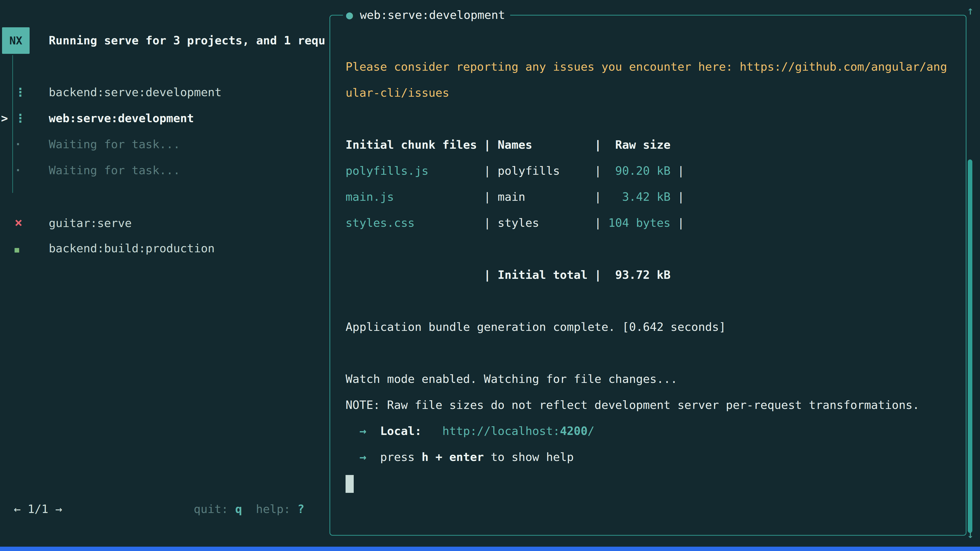 This screenshot has height=551, width=980. I want to click on bottom-blue-bar, so click(490, 549).